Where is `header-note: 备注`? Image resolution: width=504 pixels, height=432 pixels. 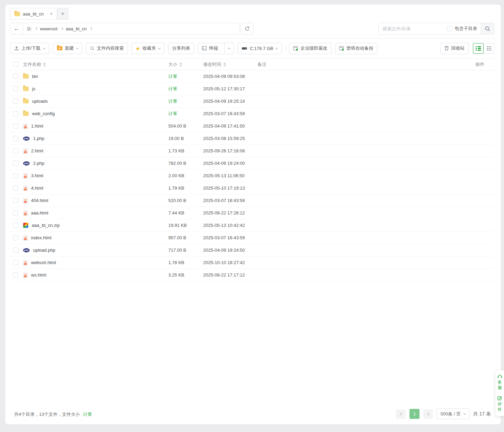
header-note: 备注 is located at coordinates (362, 64).